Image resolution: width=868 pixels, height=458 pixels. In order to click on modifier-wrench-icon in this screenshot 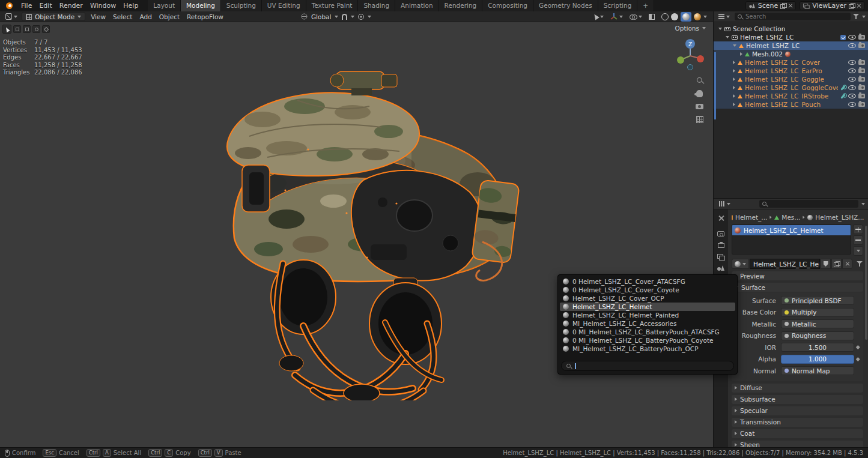, I will do `click(843, 88)`.